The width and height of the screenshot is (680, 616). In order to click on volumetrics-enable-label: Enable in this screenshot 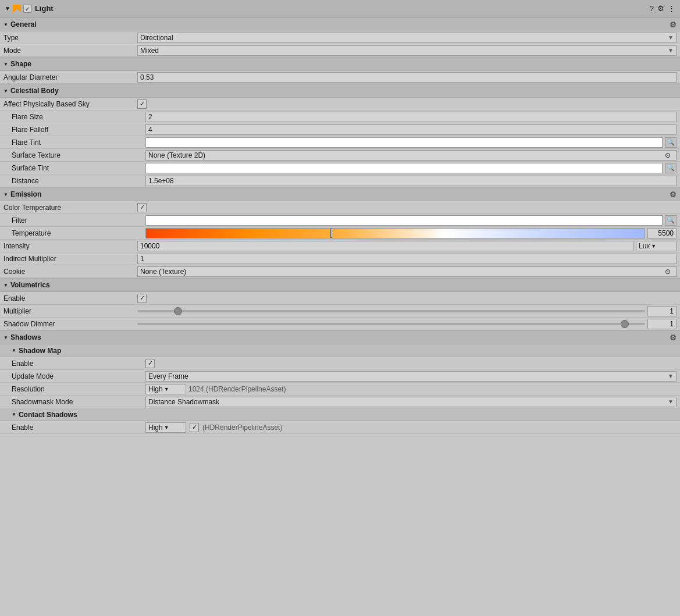, I will do `click(70, 298)`.